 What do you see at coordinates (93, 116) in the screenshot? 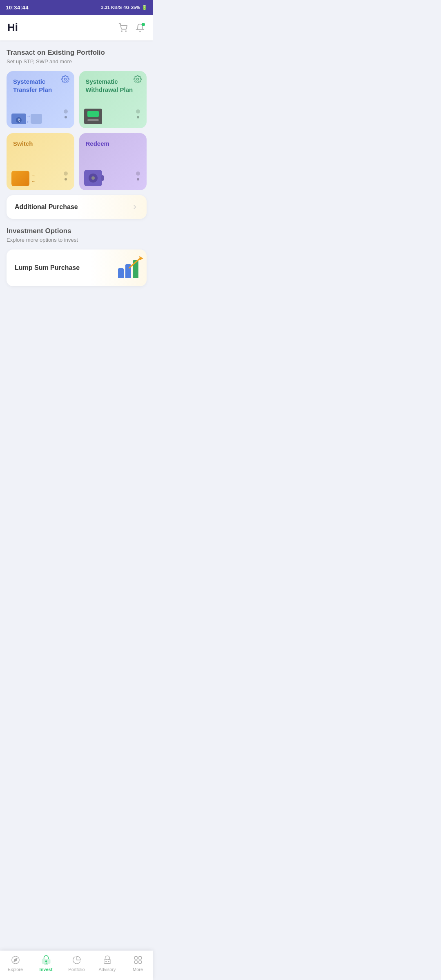
I see `swp-illustration` at bounding box center [93, 116].